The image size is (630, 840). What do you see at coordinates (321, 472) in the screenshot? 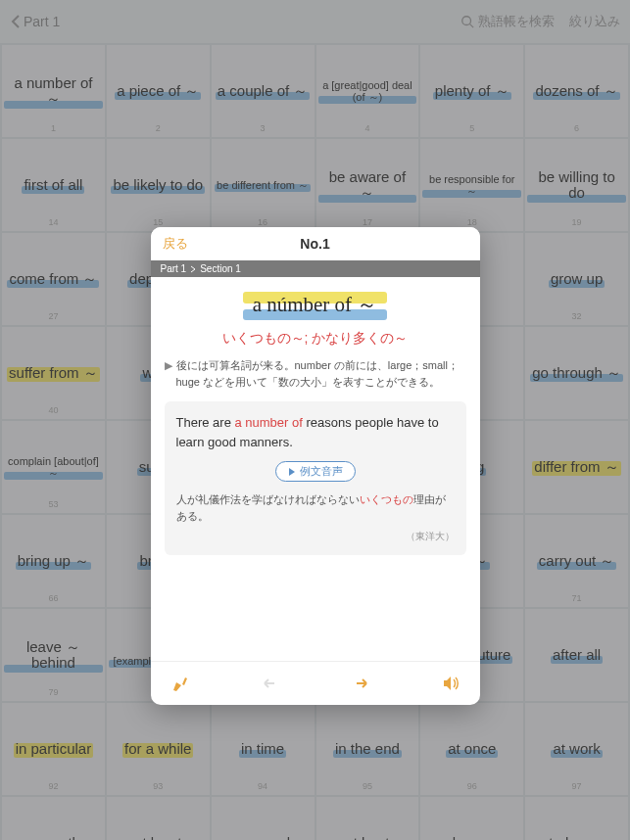
I see `audio-label: 例文音声` at bounding box center [321, 472].